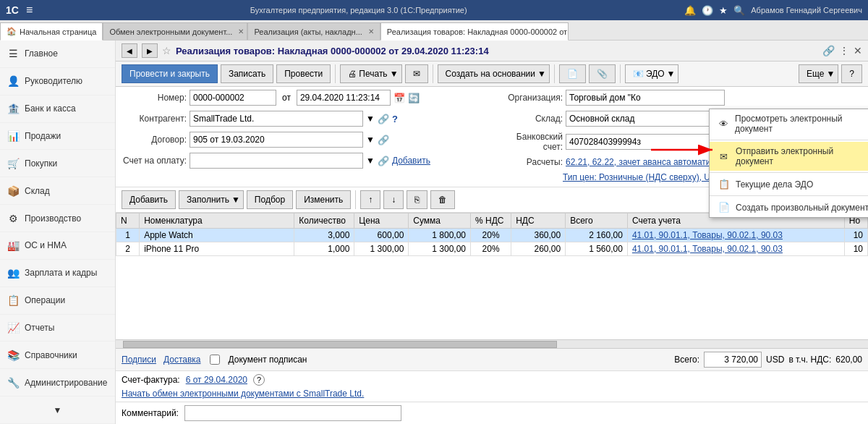  What do you see at coordinates (129, 51) in the screenshot?
I see `nav-back-button: ◀` at bounding box center [129, 51].